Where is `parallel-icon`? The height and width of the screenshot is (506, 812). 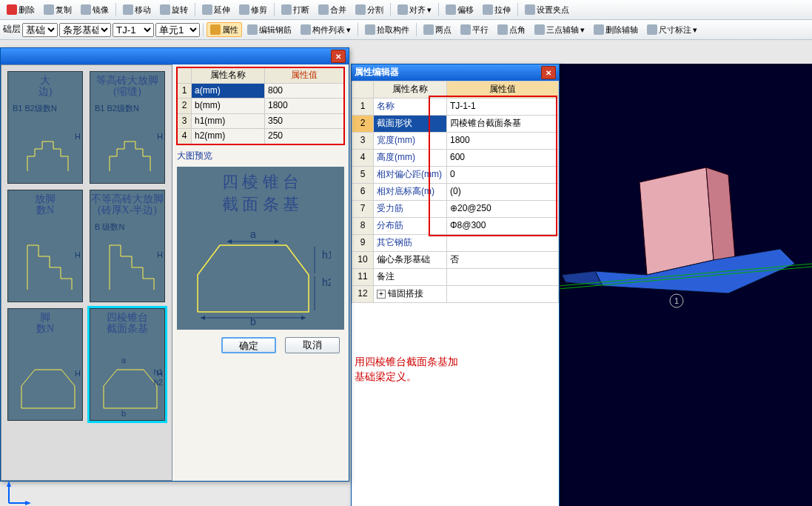
parallel-icon is located at coordinates (466, 30).